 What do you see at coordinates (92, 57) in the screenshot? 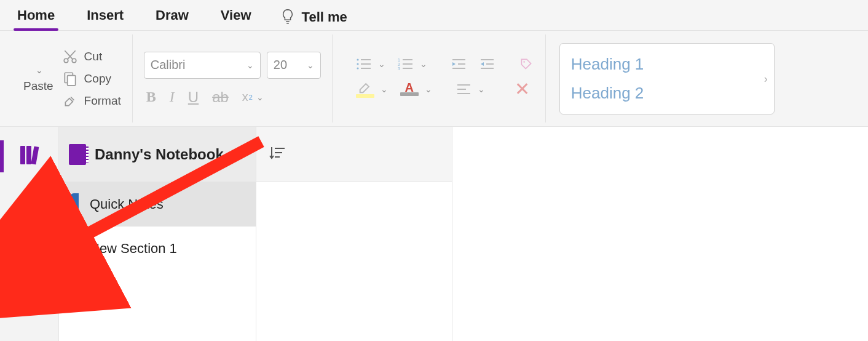
I see `cut-button: Cut` at bounding box center [92, 57].